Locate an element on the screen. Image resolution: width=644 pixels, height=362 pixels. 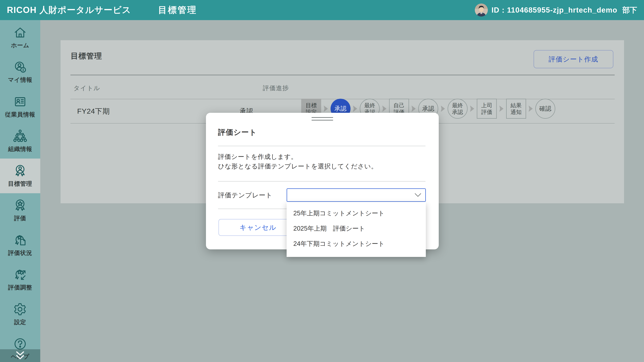
goal-management-icon is located at coordinates (20, 171).